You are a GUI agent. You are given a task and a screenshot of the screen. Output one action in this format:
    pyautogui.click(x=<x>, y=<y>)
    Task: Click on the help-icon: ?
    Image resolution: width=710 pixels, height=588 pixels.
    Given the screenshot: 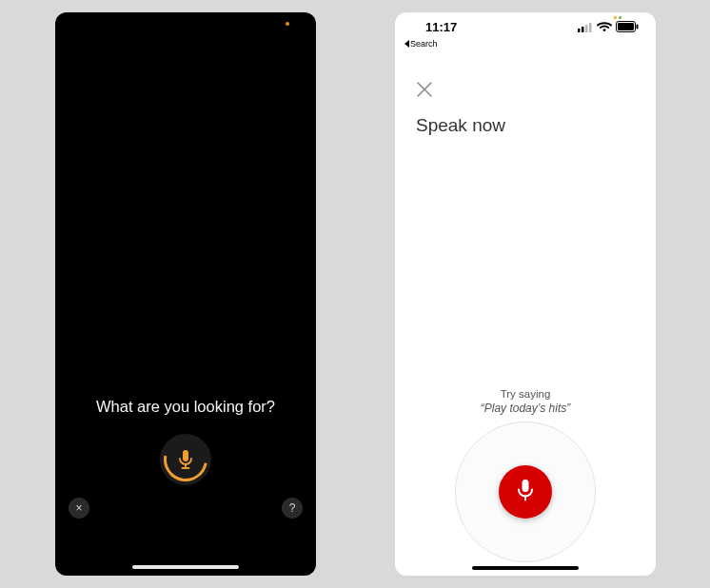 What is the action you would take?
    pyautogui.click(x=293, y=508)
    